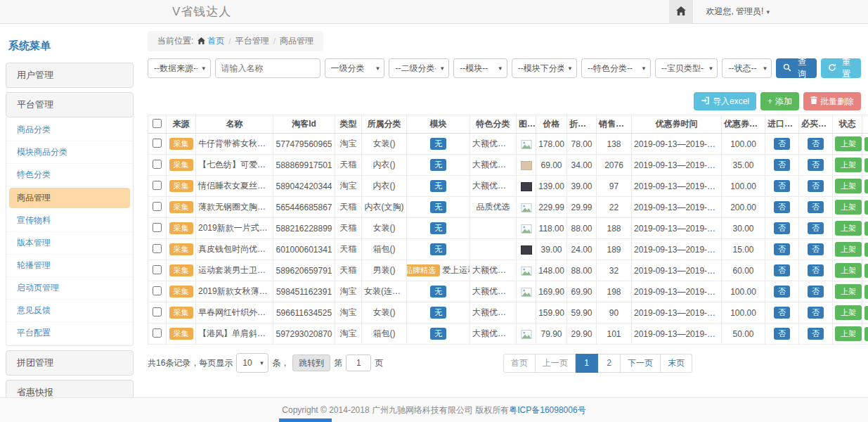  Describe the element at coordinates (687, 68) in the screenshot. I see `filter-select: --宝贝类型--` at that location.